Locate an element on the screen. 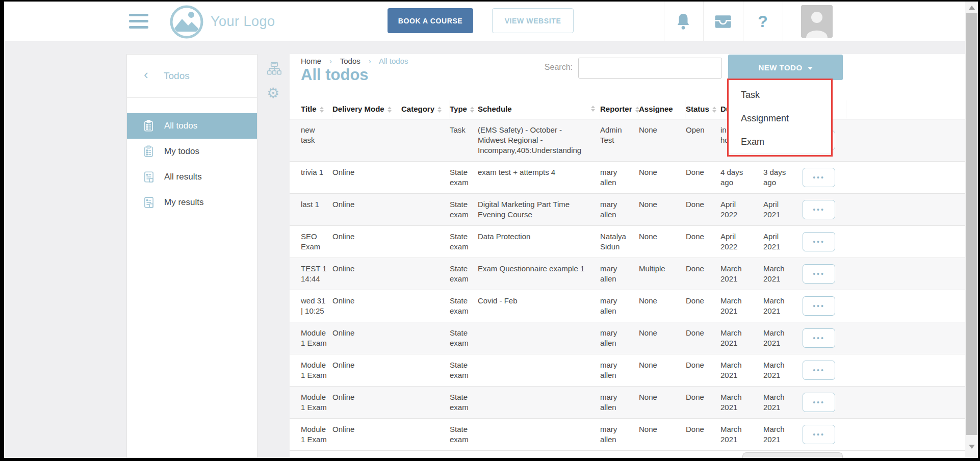 This screenshot has height=461, width=980. sidebar-back-header: ‹ Todos is located at coordinates (192, 76).